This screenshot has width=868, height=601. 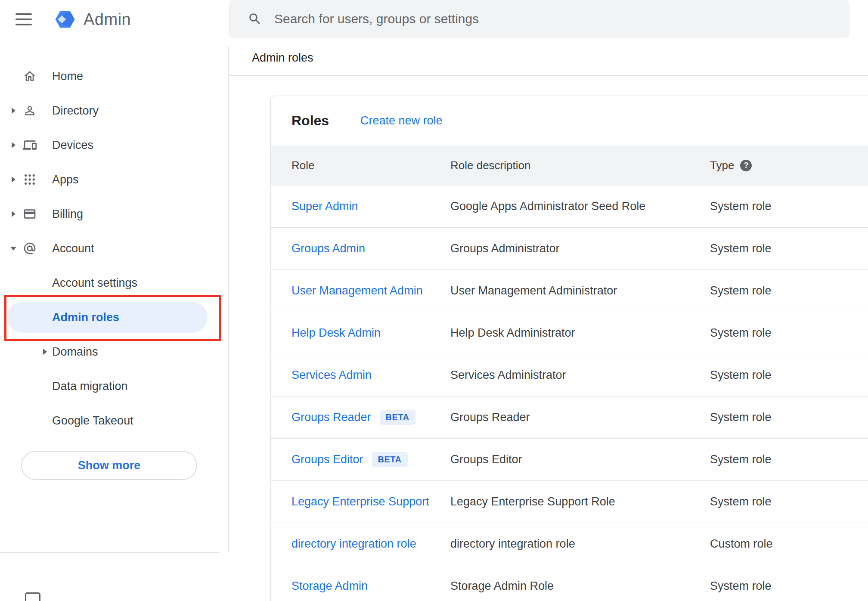 I want to click on sidebar-item-label: Domains, so click(x=75, y=352).